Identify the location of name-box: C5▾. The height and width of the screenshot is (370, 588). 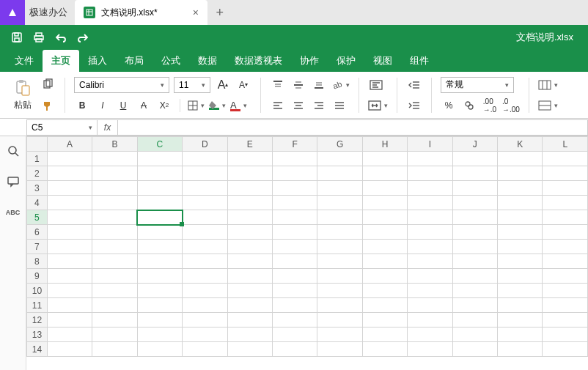
(62, 127).